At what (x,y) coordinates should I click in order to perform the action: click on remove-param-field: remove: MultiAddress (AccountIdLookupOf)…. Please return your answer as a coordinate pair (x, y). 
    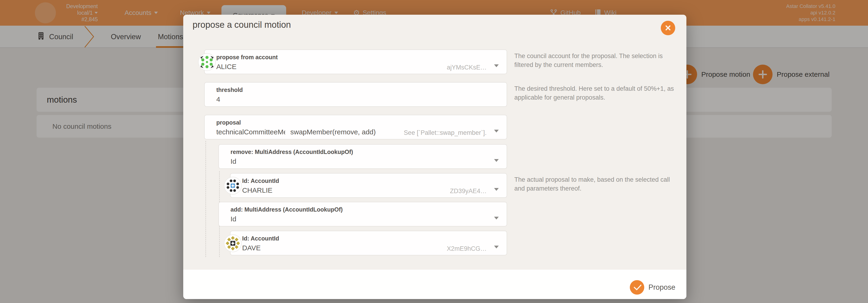
    Looking at the image, I should click on (363, 157).